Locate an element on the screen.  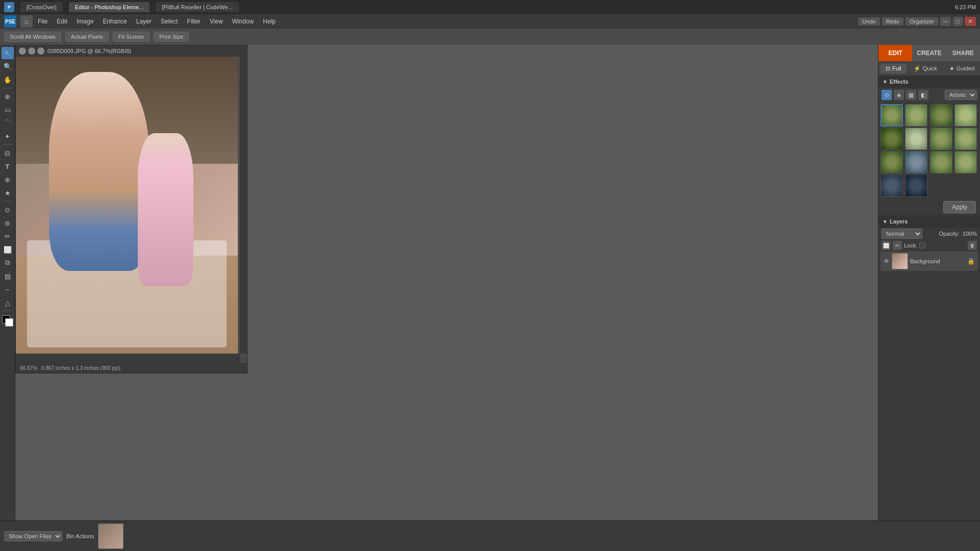
horizontal-scrollbar is located at coordinates (128, 358).